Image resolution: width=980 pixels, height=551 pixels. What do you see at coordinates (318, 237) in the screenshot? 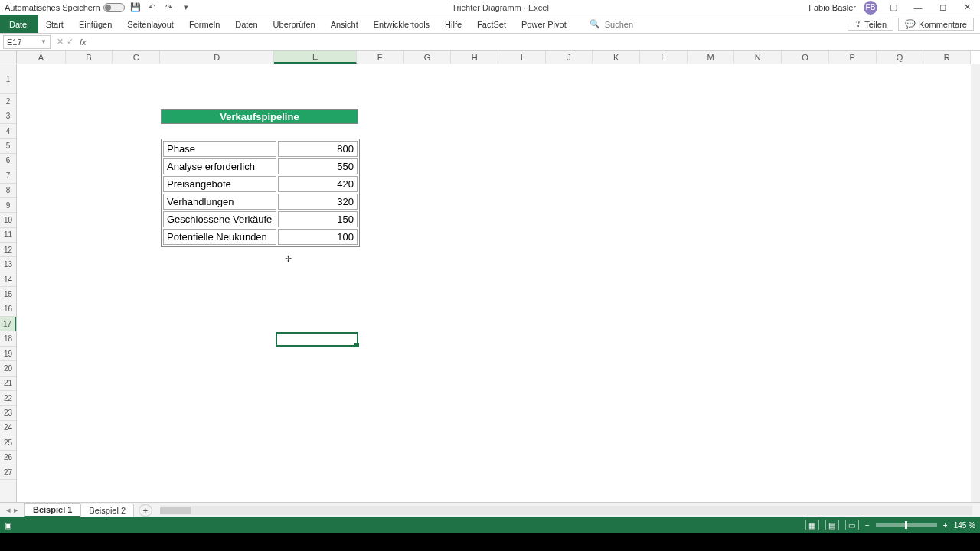
I see `row-value: 100` at bounding box center [318, 237].